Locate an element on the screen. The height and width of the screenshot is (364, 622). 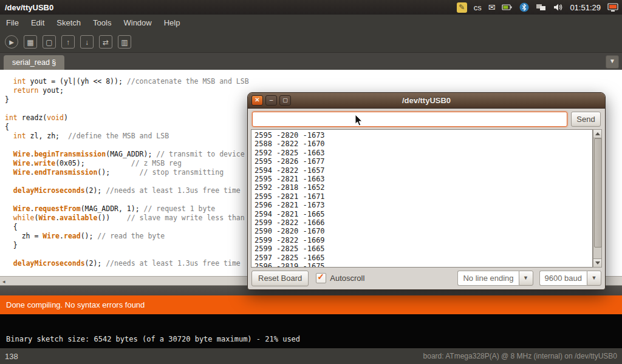
baud-rate-select: 9600 baud ▼ is located at coordinates (570, 278).